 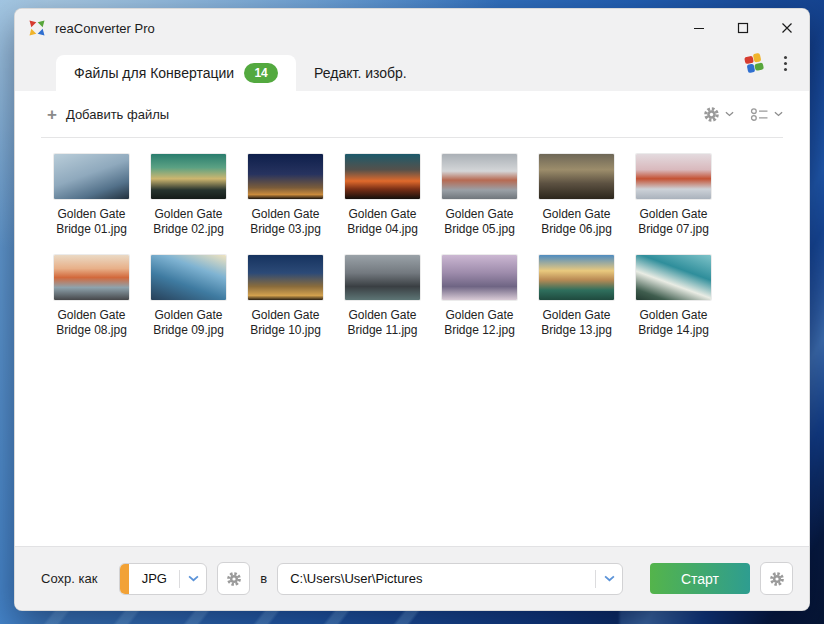 I want to click on destination-path-combo, so click(x=450, y=579).